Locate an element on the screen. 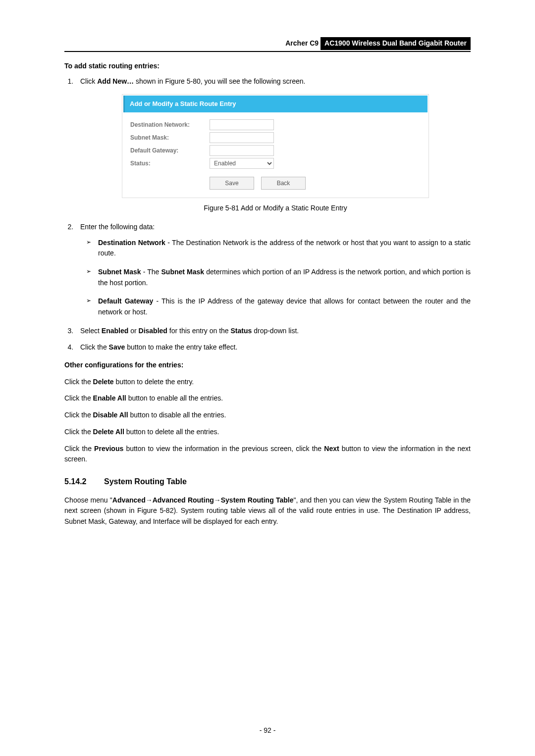 Image resolution: width=535 pixels, height=756 pixels. s3-b3: Status is located at coordinates (242, 331).